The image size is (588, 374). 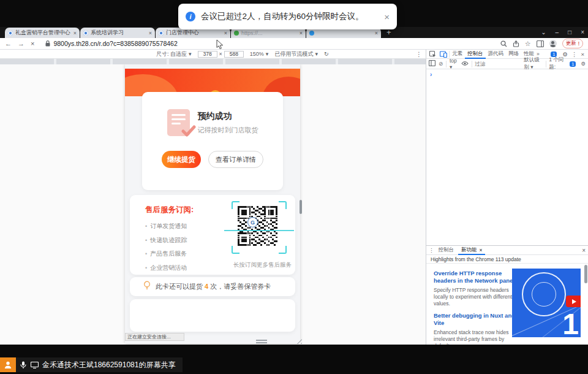 What do you see at coordinates (507, 157) in the screenshot?
I see `console-output-area: ›` at bounding box center [507, 157].